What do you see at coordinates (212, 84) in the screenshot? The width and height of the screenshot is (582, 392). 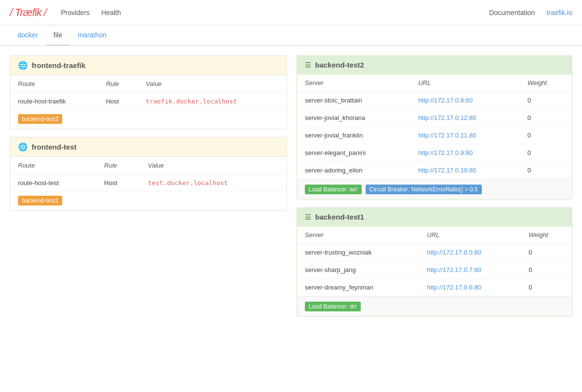 I see `col-value: Value` at bounding box center [212, 84].